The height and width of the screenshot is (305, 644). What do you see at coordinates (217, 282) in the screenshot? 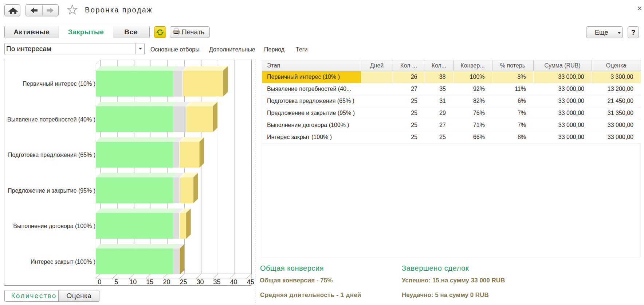
I see `svg-text: 35` at bounding box center [217, 282].